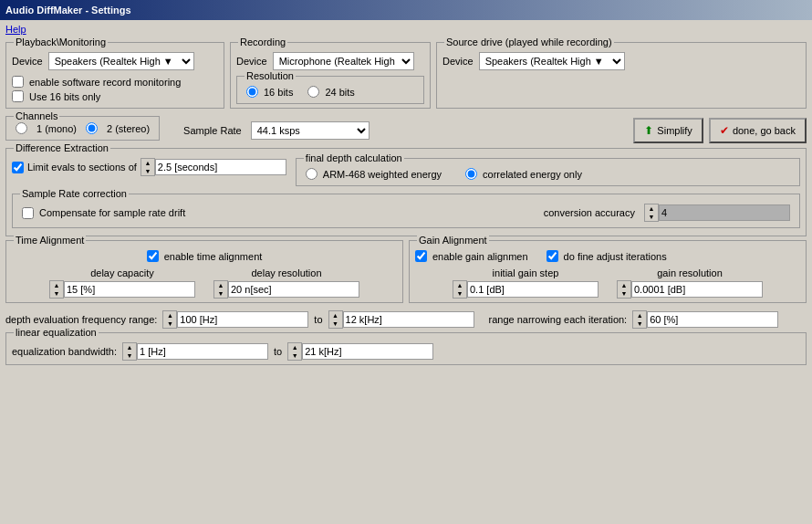  What do you see at coordinates (122, 273) in the screenshot?
I see `delay-capacity-label: delay capacity` at bounding box center [122, 273].